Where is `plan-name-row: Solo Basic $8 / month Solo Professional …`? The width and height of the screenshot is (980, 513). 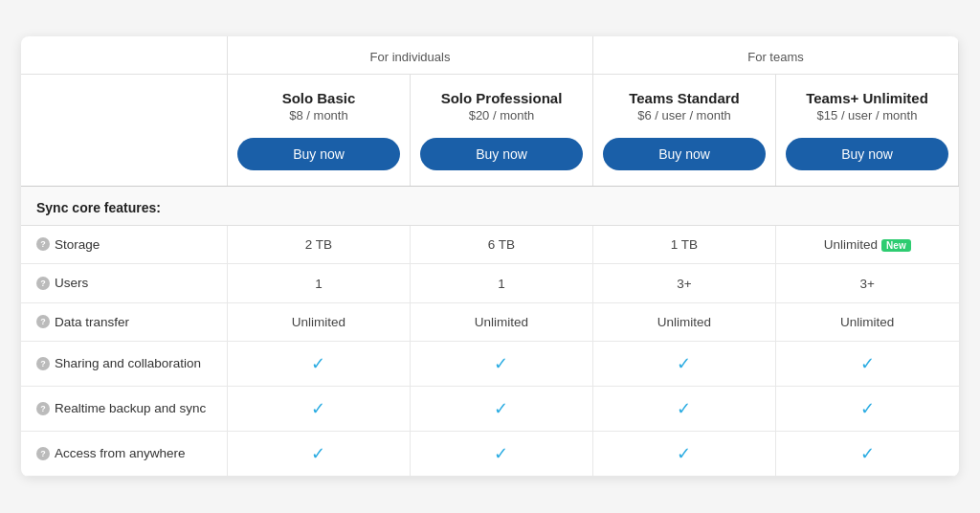 plan-name-row: Solo Basic $8 / month Solo Professional … is located at coordinates (490, 105).